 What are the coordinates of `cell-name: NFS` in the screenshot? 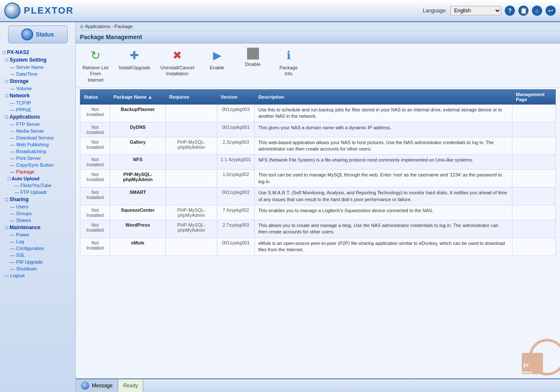 It's located at (138, 162).